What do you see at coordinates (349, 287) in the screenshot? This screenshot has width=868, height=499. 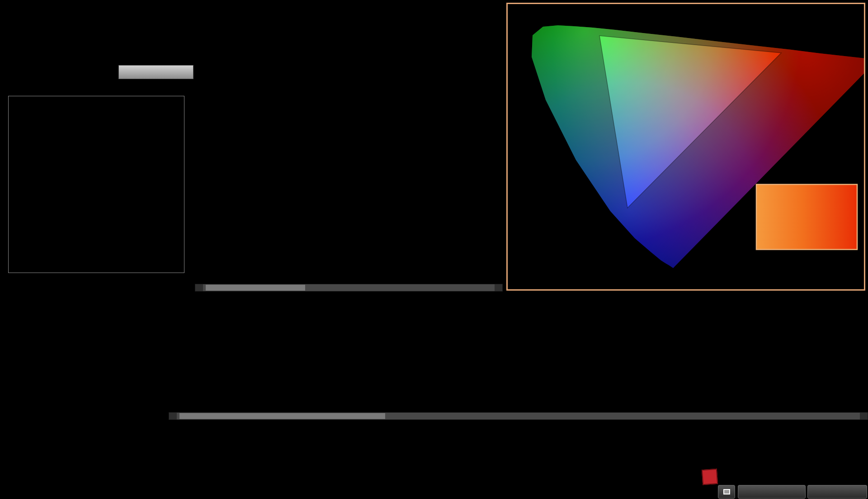 I see `scrollbar-track` at bounding box center [349, 287].